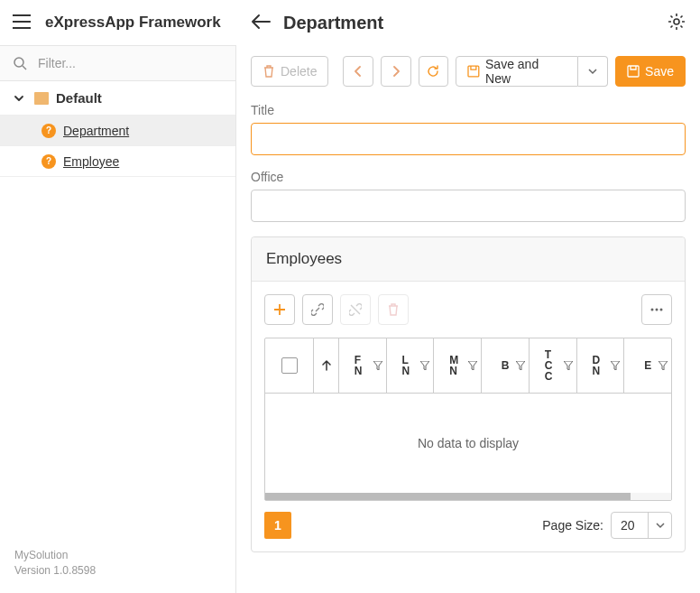 Image resolution: width=700 pixels, height=593 pixels. What do you see at coordinates (355, 310) in the screenshot?
I see `unlink-icon` at bounding box center [355, 310].